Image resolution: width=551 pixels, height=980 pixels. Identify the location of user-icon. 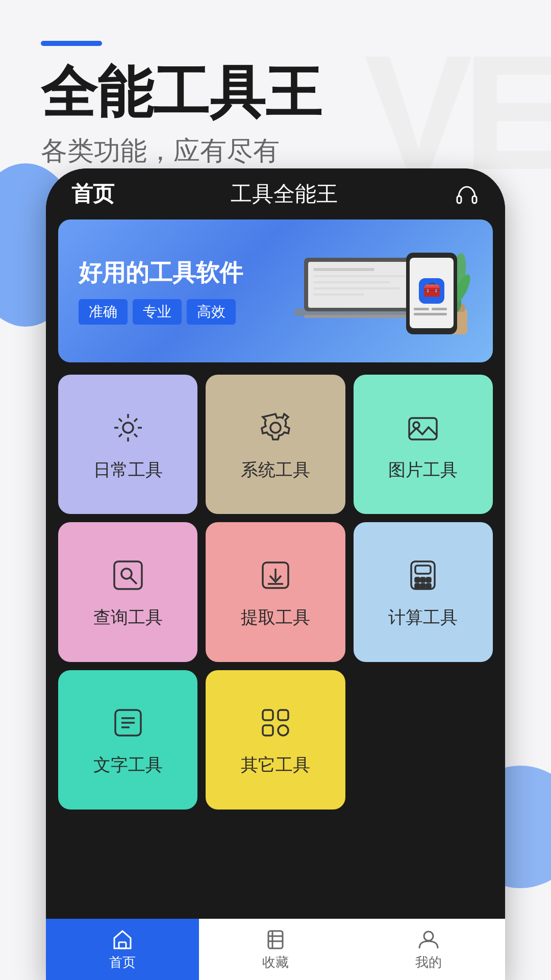
(429, 939).